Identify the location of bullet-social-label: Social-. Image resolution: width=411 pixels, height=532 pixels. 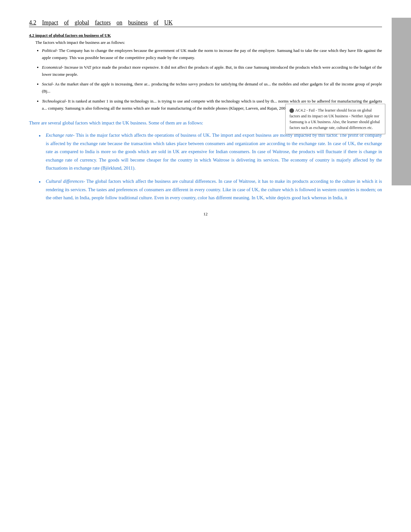
(48, 84).